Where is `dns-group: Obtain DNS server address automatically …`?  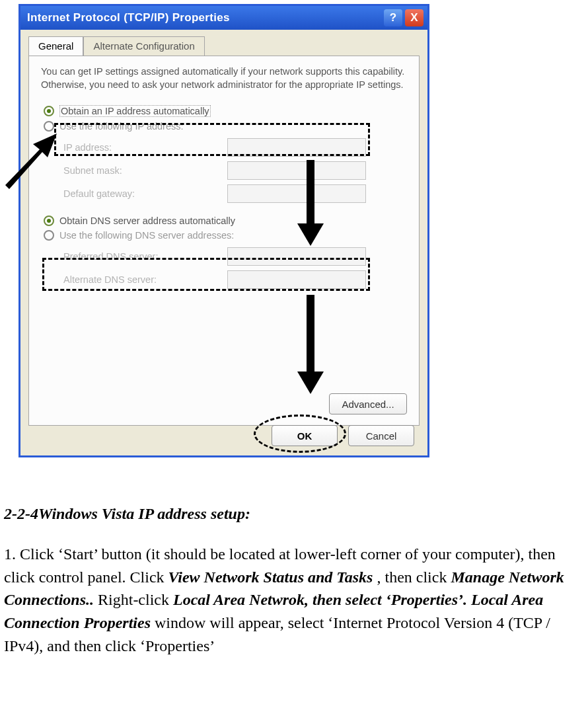
dns-group: Obtain DNS server address automatically … is located at coordinates (225, 251).